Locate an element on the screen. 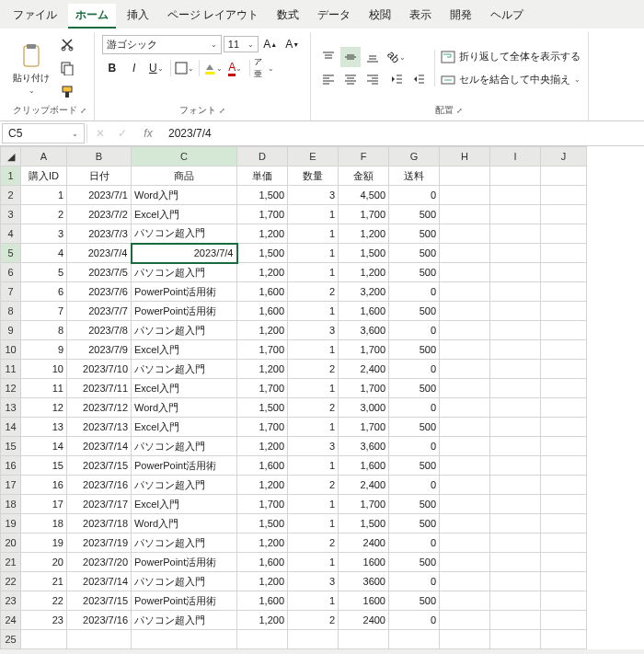  cell-E15: 3 is located at coordinates (313, 447).